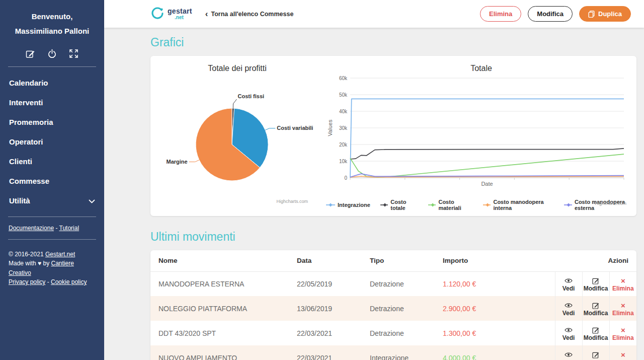  What do you see at coordinates (52, 24) in the screenshot?
I see `welcome-block: Benvenuto, Massimiliano Palloni` at bounding box center [52, 24].